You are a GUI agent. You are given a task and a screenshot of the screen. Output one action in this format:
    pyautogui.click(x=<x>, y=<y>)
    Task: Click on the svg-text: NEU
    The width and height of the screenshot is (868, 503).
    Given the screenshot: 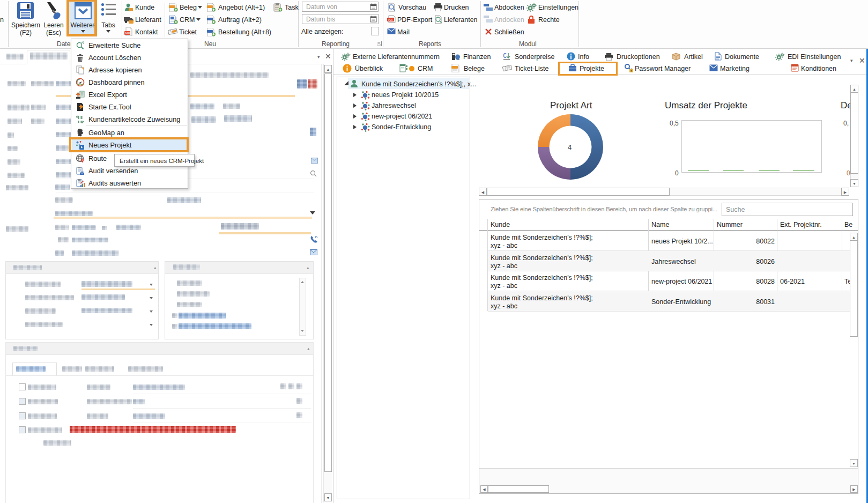 What is the action you would take?
    pyautogui.click(x=128, y=33)
    